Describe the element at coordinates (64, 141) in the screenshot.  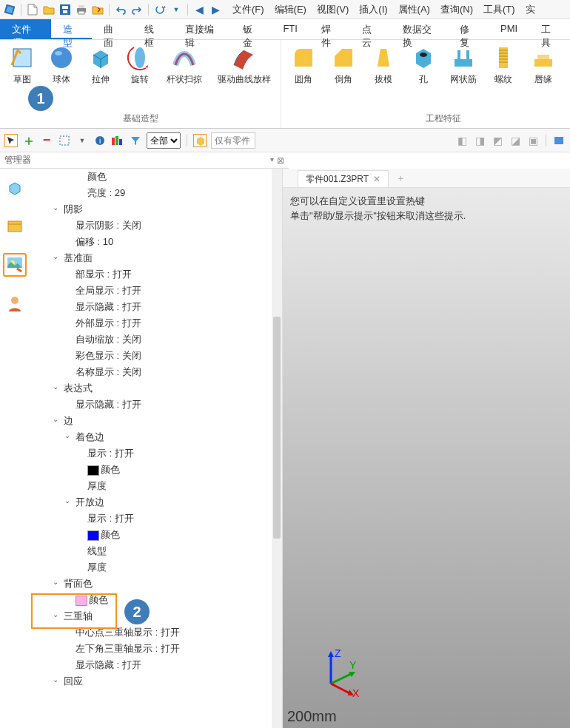
I see `select-box-icon` at that location.